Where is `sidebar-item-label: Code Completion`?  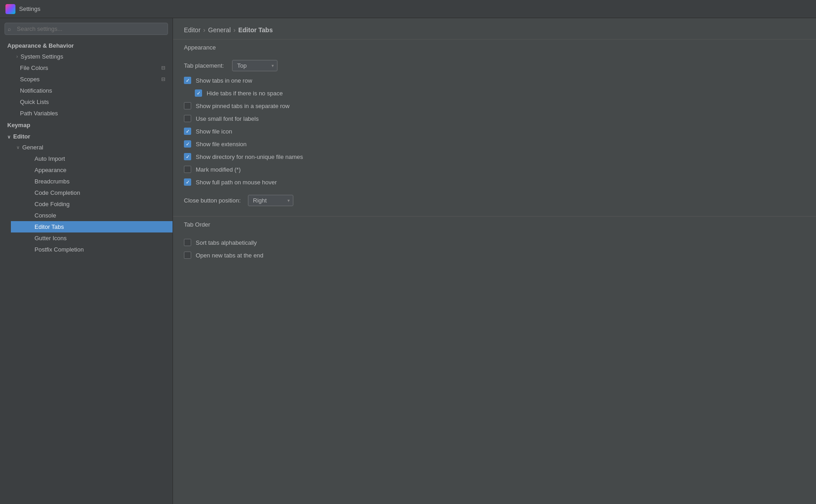 sidebar-item-label: Code Completion is located at coordinates (57, 193).